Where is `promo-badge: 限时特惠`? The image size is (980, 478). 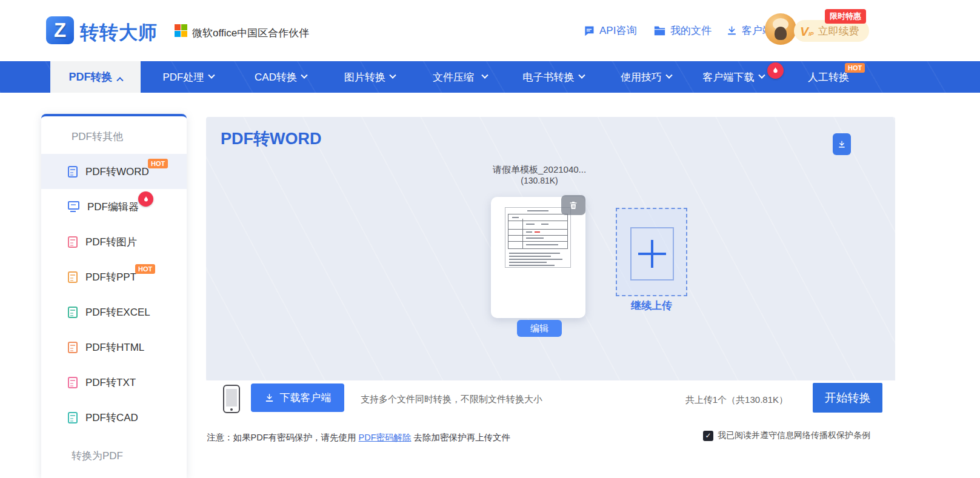 promo-badge: 限时特惠 is located at coordinates (845, 16).